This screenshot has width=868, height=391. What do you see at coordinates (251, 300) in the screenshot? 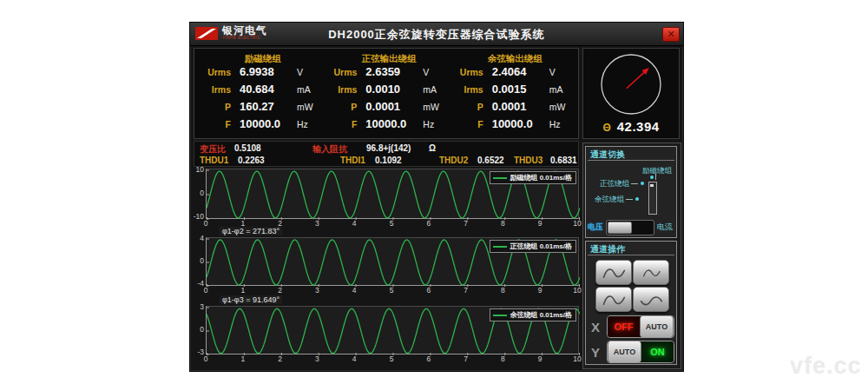
I see `phase13-annotation: φ1-φ3 = 91.649°` at bounding box center [251, 300].